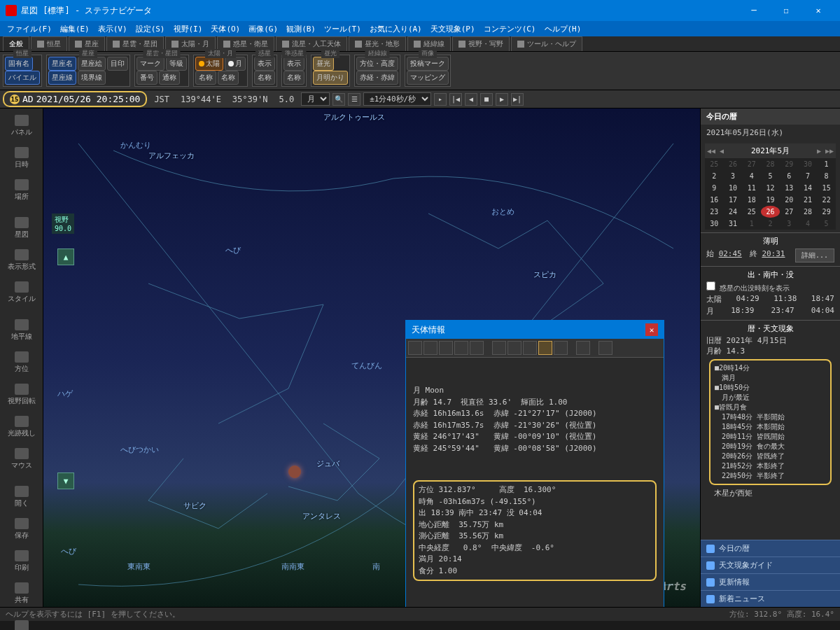  What do you see at coordinates (209, 64) in the screenshot?
I see `btn-sun: 太陽` at bounding box center [209, 64].